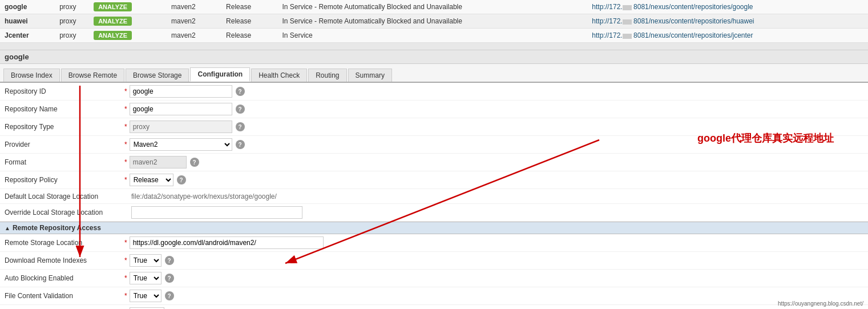 The image size is (868, 309). What do you see at coordinates (370, 75) in the screenshot?
I see `tab-summary: Summary` at bounding box center [370, 75].